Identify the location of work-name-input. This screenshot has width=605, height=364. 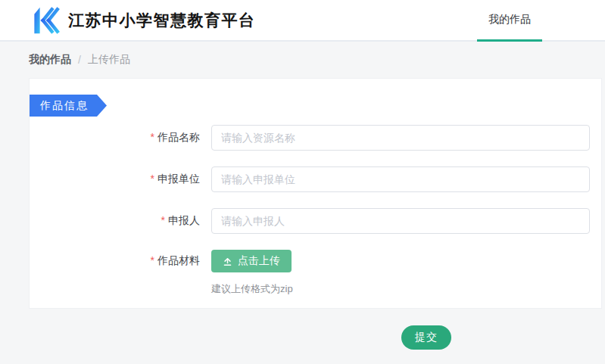
(401, 138).